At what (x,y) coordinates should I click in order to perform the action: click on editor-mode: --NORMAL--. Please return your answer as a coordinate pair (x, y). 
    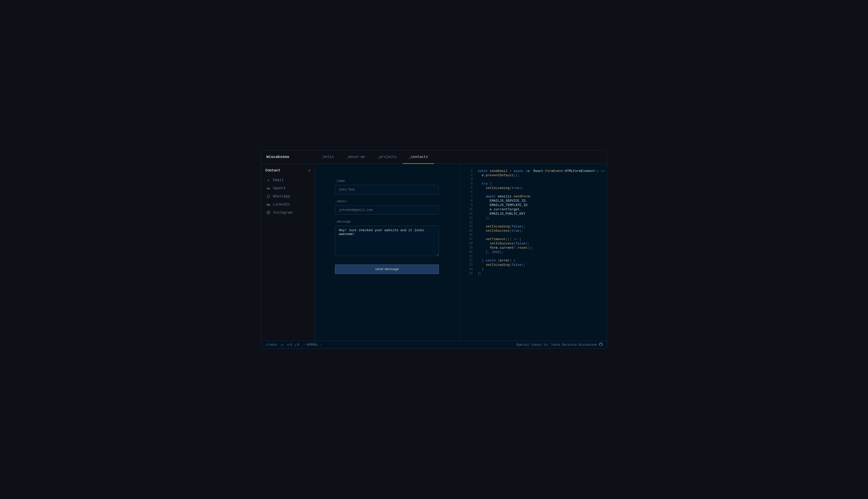
    Looking at the image, I should click on (313, 345).